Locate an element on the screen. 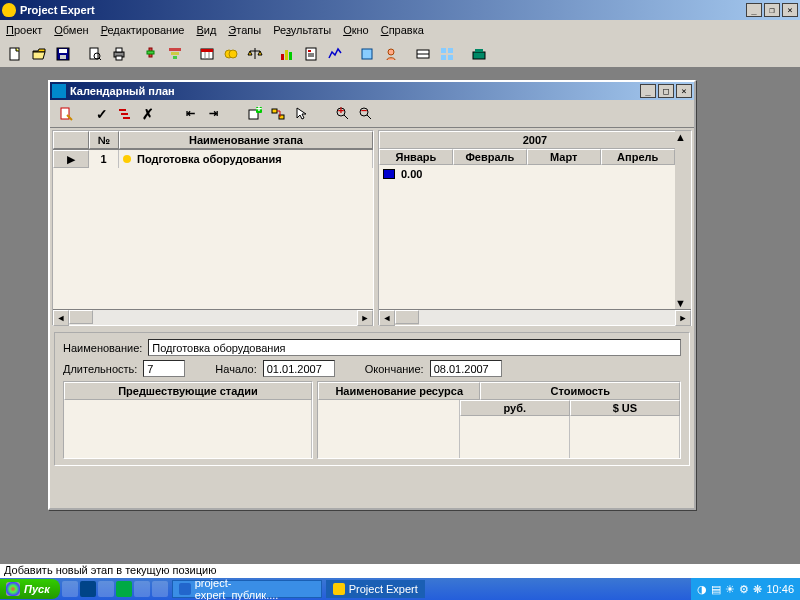 This screenshot has width=800, height=600. taskbar-item-project-expert: Project Expert is located at coordinates (376, 589).